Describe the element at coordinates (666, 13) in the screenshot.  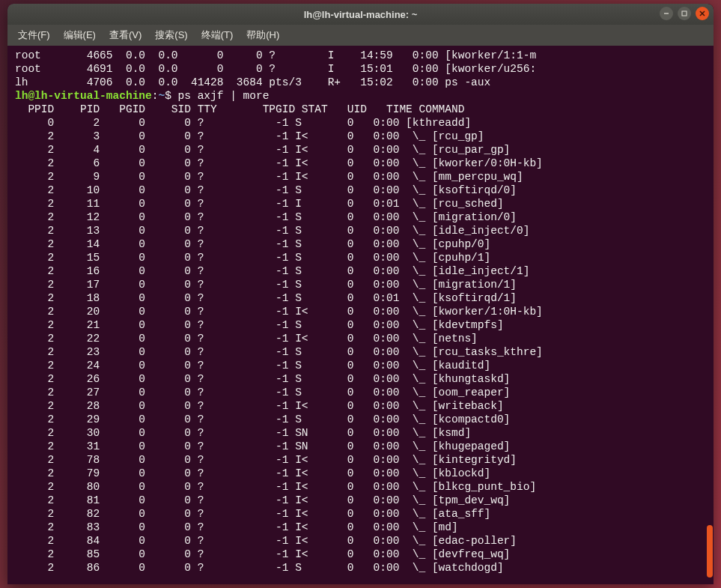
I see `minimize-icon` at that location.